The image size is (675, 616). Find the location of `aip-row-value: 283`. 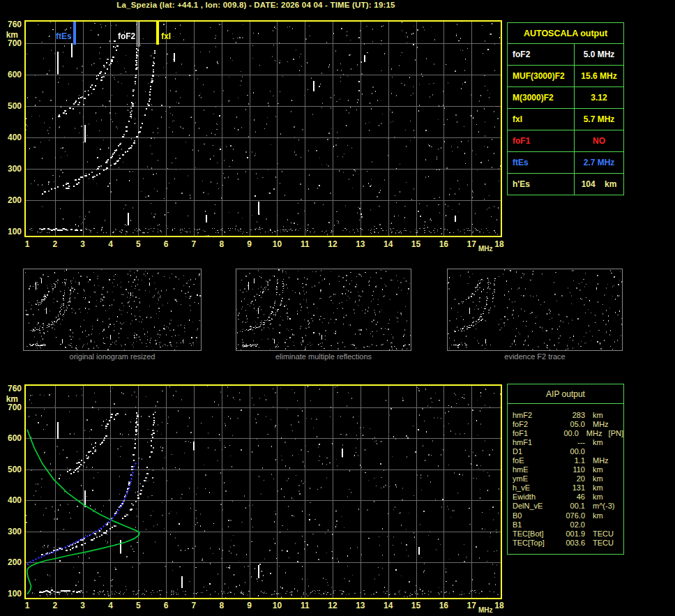

aip-row-value: 283 is located at coordinates (570, 415).